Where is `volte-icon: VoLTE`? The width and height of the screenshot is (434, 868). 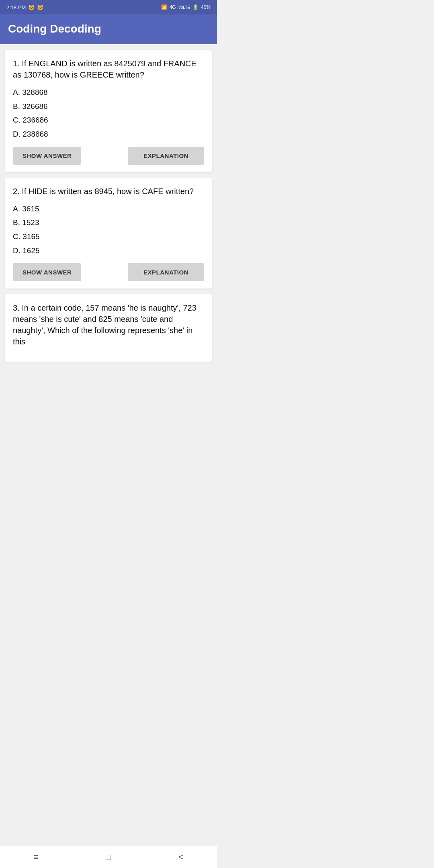
volte-icon: VoLTE is located at coordinates (184, 7).